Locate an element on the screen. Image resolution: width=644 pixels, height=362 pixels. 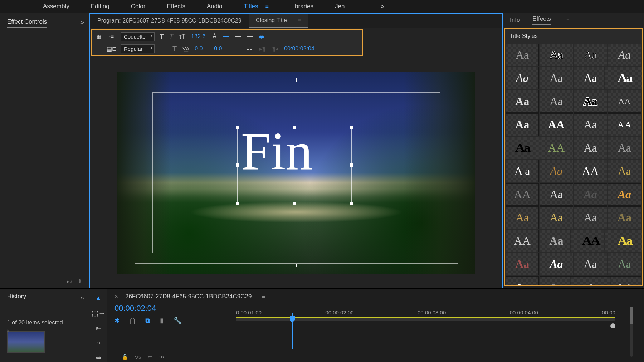
work-area-end is located at coordinates (613, 326).